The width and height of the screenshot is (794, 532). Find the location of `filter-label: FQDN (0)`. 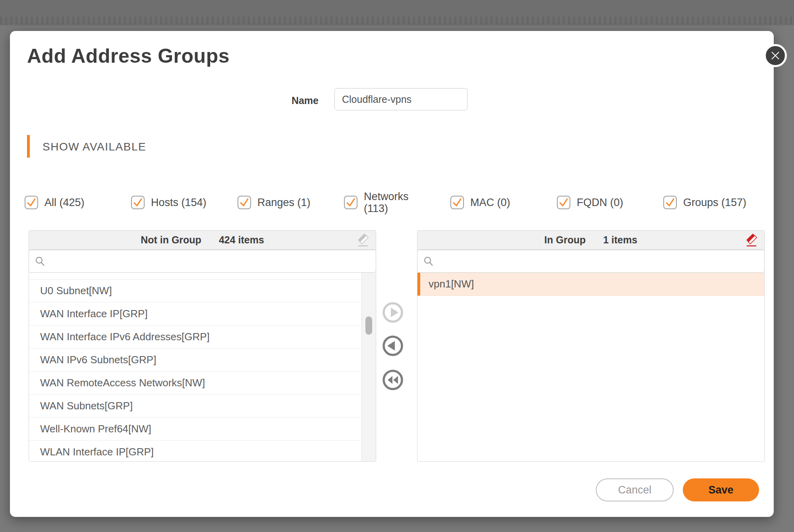

filter-label: FQDN (0) is located at coordinates (600, 202).